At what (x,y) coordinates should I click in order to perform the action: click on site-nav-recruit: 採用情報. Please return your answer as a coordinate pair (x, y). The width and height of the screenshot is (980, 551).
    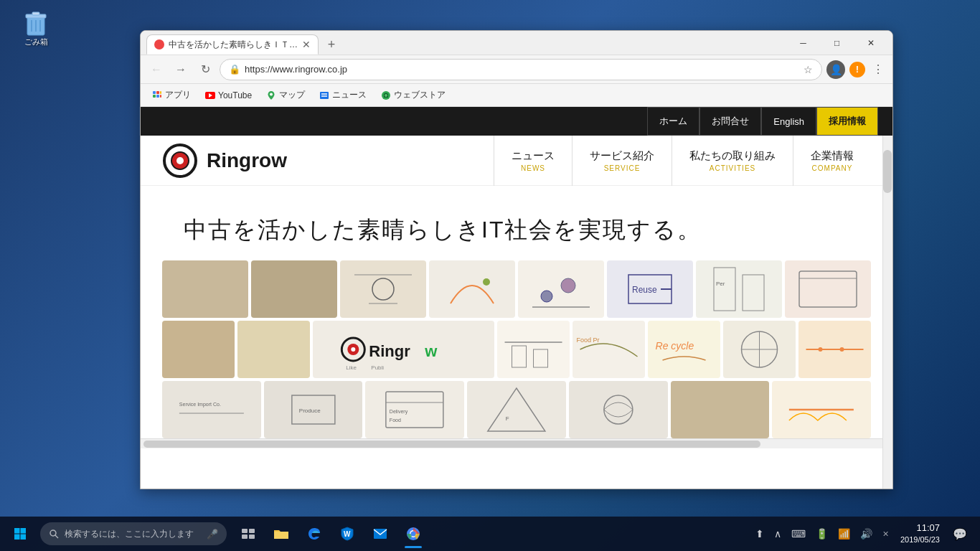
    Looking at the image, I should click on (847, 121).